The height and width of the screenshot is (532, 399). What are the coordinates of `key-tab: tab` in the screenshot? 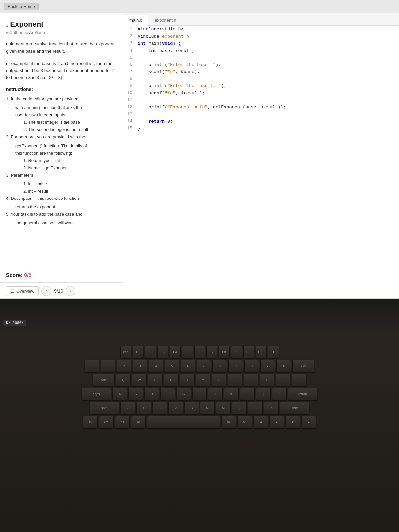 It's located at (104, 380).